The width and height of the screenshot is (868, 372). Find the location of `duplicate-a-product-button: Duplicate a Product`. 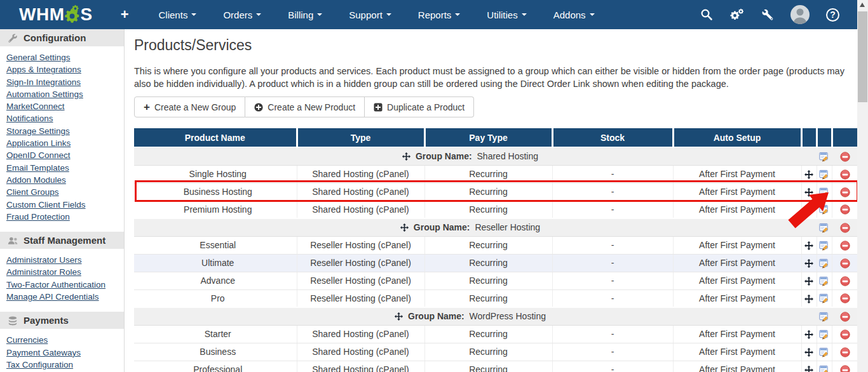

duplicate-a-product-button: Duplicate a Product is located at coordinates (419, 107).